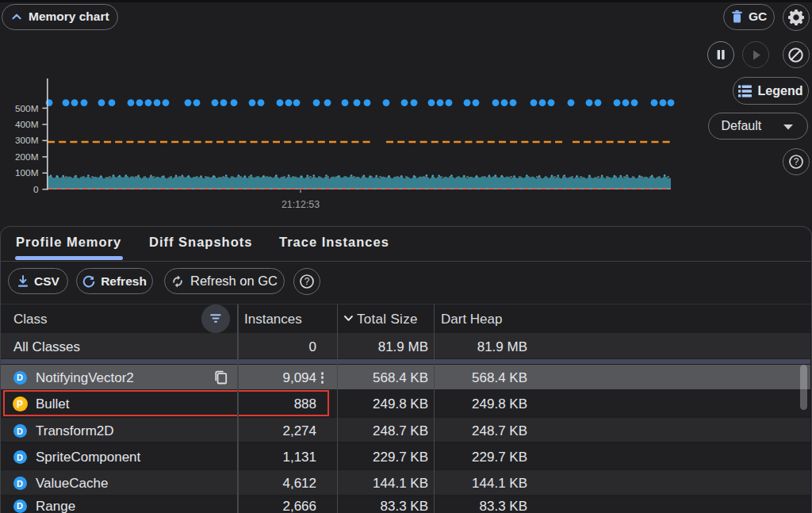  What do you see at coordinates (27, 173) in the screenshot?
I see `svg-text: 100M` at bounding box center [27, 173].